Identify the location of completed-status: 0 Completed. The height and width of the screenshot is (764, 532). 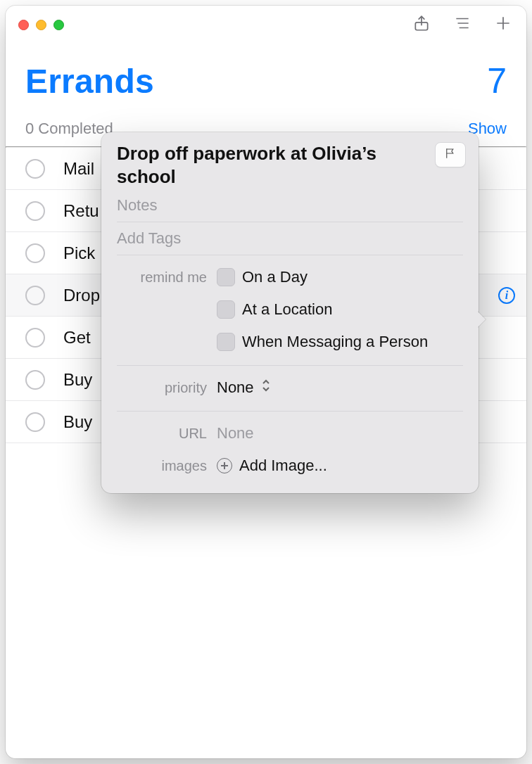
(69, 129).